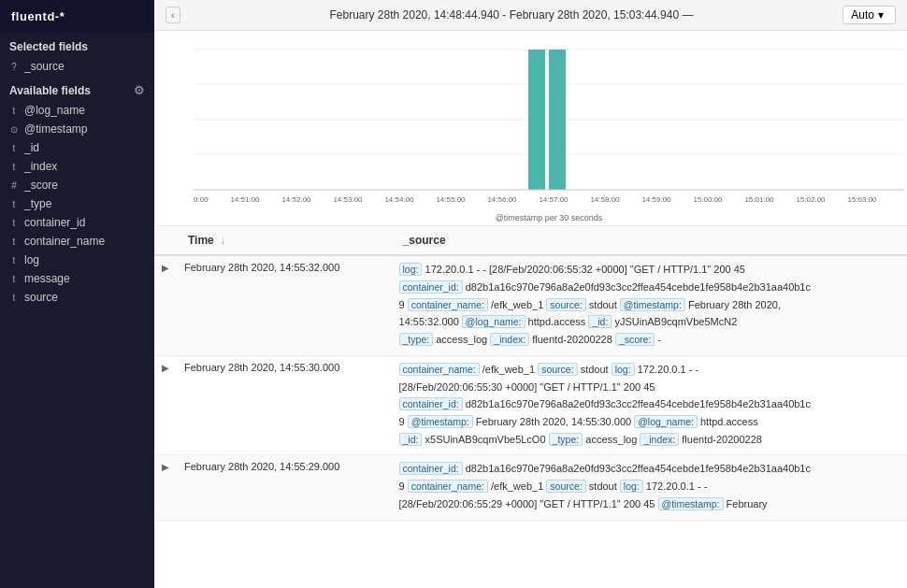 Image resolution: width=907 pixels, height=588 pixels. Describe the element at coordinates (77, 148) in the screenshot. I see `sidebar-field-id: t _id` at that location.